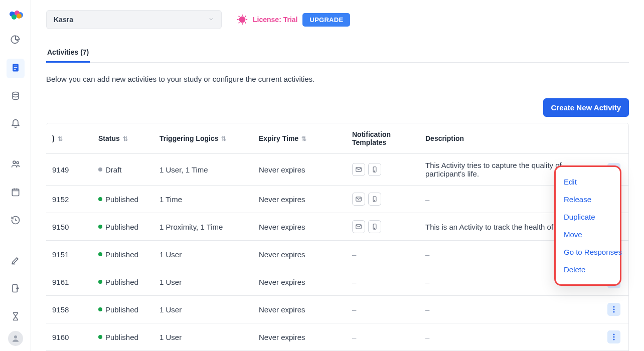 The width and height of the screenshot is (644, 351). Describe the element at coordinates (588, 182) in the screenshot. I see `menu-item-edit: Edit` at that location.